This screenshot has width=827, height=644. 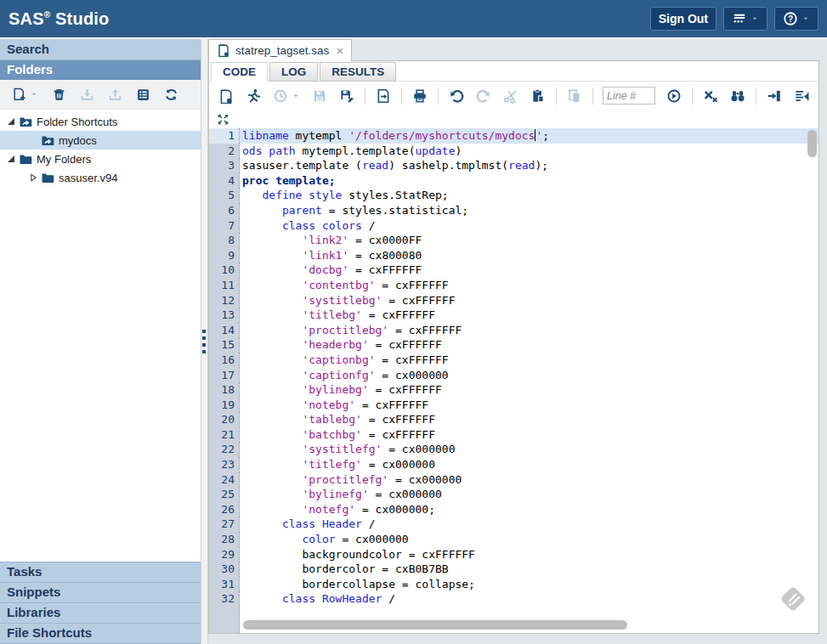 I want to click on code-line: 23 'titlefg' = cx000000, so click(x=513, y=465).